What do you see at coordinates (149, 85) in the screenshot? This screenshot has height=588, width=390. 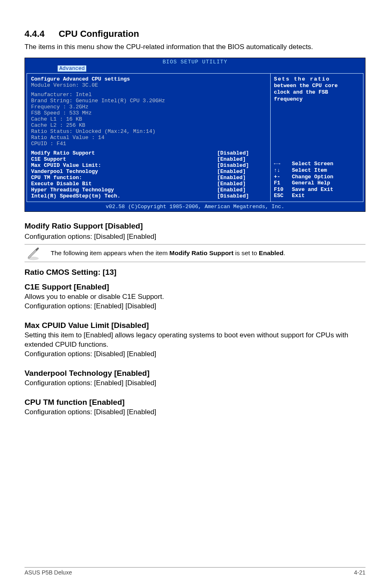 I see `bios-header2: Module Version: 3C.0E` at bounding box center [149, 85].